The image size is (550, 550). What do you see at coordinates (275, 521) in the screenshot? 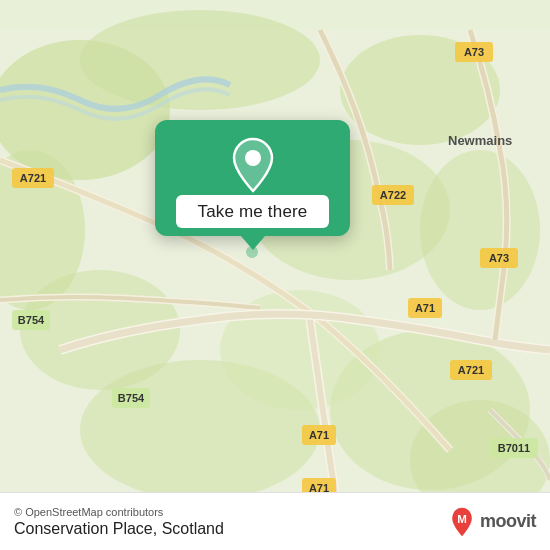
I see `bottom-bar: © OpenStreetMap contributors Conservatio…` at bounding box center [275, 521].